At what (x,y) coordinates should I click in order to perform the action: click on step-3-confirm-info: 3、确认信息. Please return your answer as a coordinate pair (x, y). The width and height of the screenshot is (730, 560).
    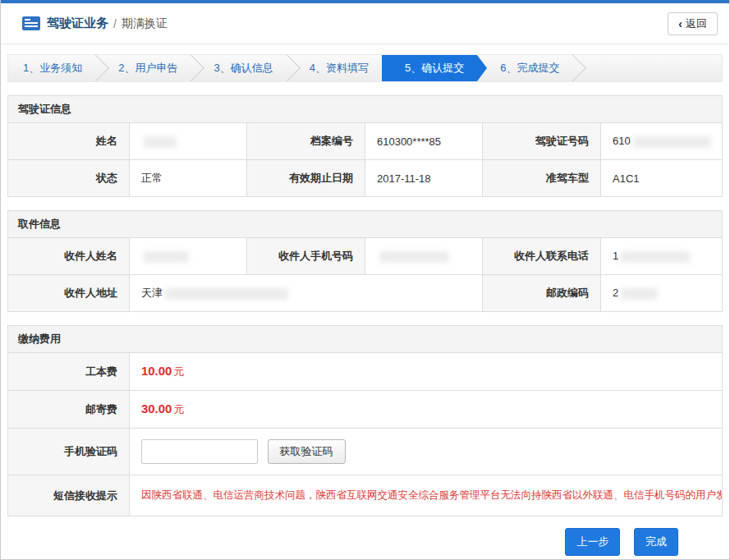
    Looking at the image, I should click on (238, 68).